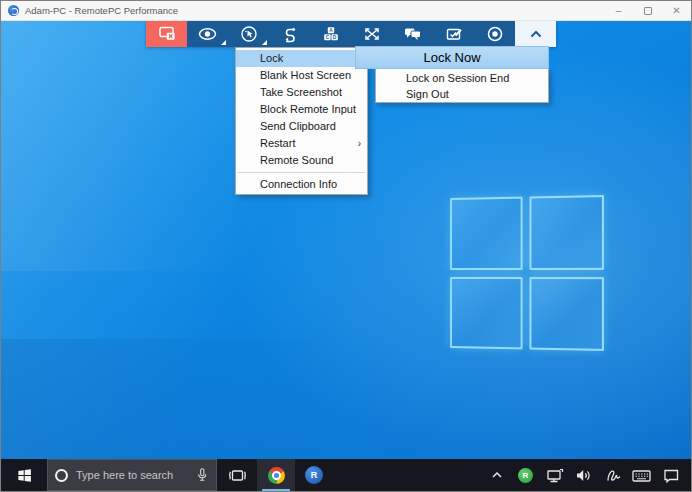  What do you see at coordinates (351, 34) in the screenshot?
I see `session-toolbar: A C D` at bounding box center [351, 34].